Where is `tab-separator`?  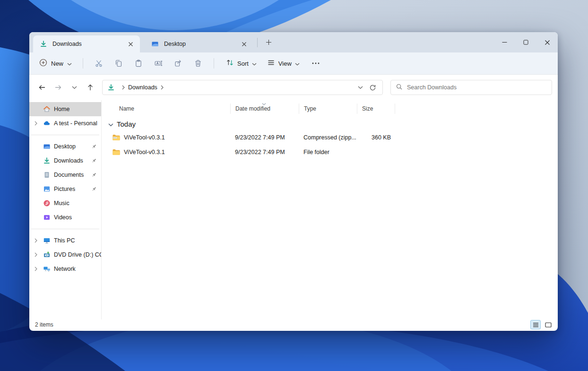 tab-separator is located at coordinates (257, 43).